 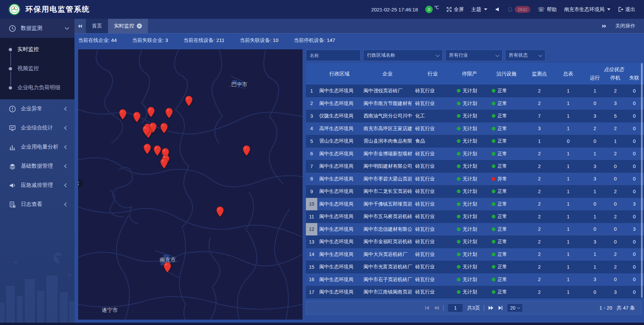 I want to click on close-operations-button: 关闭操作, so click(x=625, y=26).